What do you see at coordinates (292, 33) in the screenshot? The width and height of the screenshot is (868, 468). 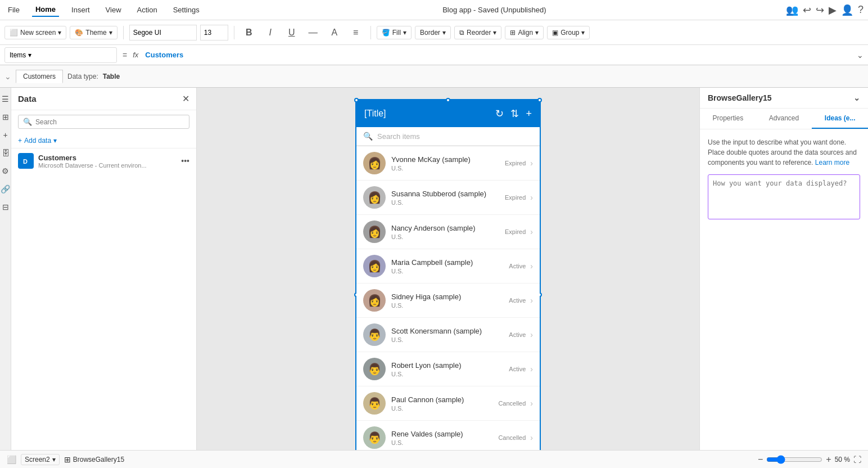 I see `underline-button: U` at bounding box center [292, 33].